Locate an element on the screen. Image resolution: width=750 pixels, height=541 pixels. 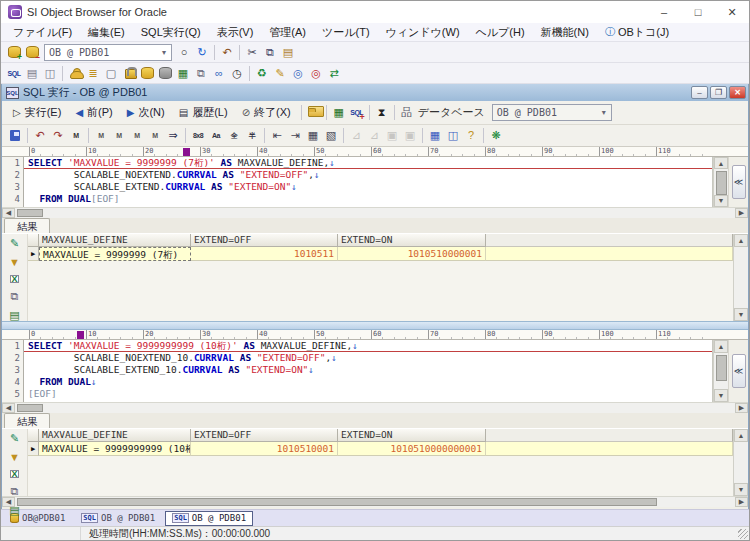
duplicate-icon: ⧉ is located at coordinates (201, 74).